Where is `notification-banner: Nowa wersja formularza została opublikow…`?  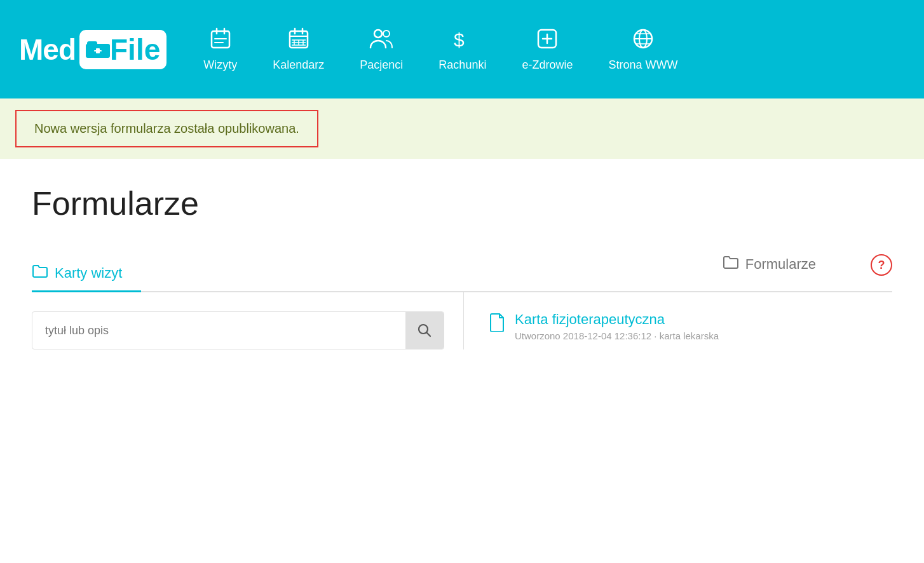
notification-banner: Nowa wersja formularza została opublikow… is located at coordinates (462, 128).